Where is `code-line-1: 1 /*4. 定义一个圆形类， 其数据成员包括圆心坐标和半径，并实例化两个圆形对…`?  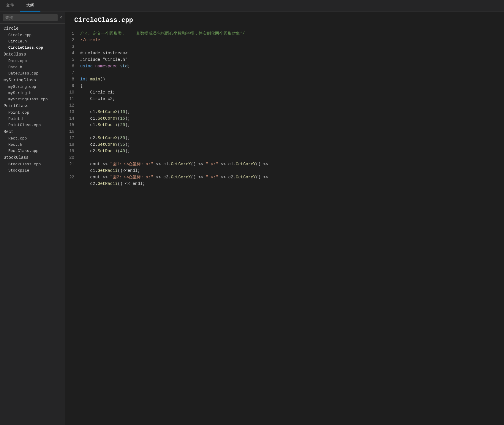 code-line-1: 1 /*4. 定义一个圆形类， 其数据成员包括圆心坐标和半径，并实例化两个圆形对… is located at coordinates (285, 34).